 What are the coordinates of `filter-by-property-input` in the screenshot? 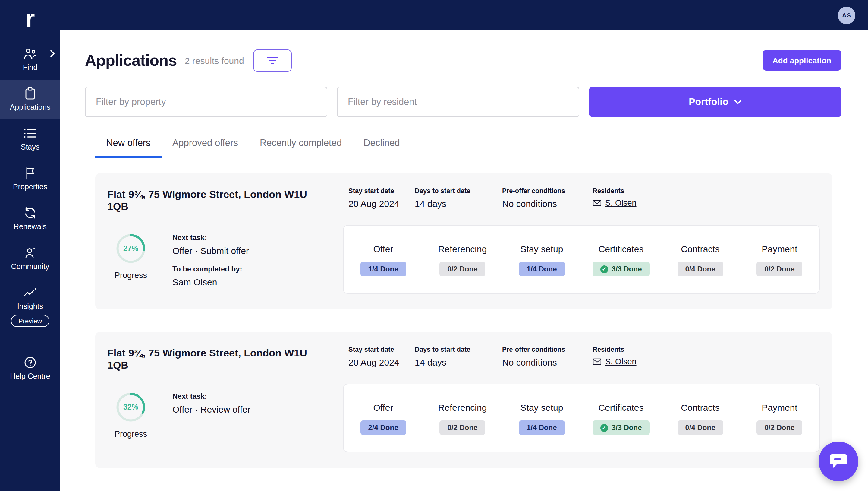 It's located at (206, 102).